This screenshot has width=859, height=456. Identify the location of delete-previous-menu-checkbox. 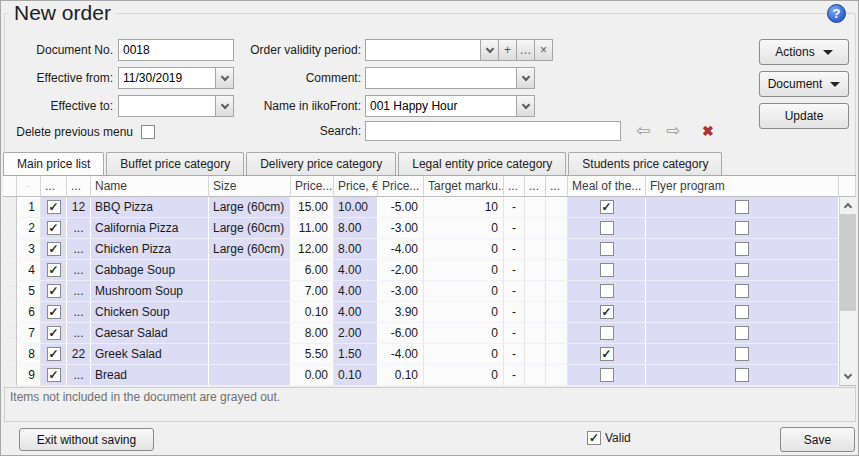
(148, 132).